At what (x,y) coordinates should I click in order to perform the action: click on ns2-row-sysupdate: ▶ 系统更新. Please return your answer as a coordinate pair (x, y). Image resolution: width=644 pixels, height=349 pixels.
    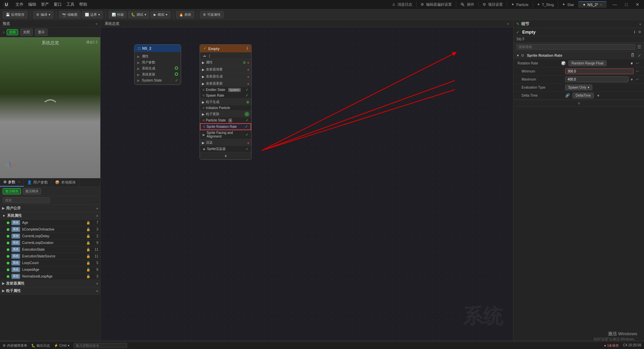
    Looking at the image, I should click on (158, 74).